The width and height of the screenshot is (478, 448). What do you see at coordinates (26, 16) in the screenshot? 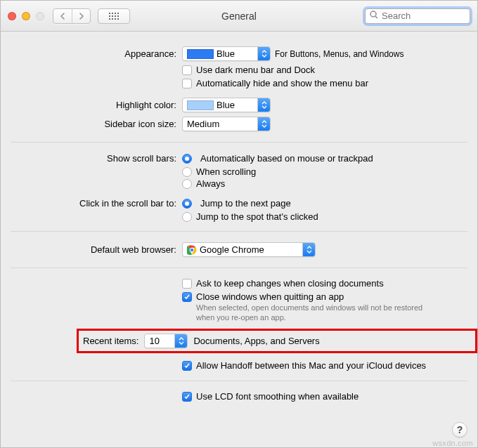
I see `minimize-window-button` at bounding box center [26, 16].